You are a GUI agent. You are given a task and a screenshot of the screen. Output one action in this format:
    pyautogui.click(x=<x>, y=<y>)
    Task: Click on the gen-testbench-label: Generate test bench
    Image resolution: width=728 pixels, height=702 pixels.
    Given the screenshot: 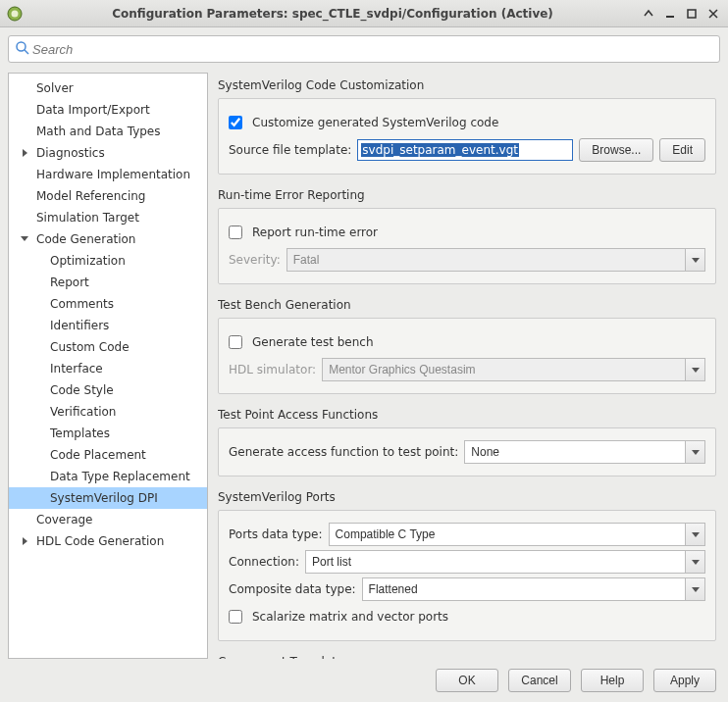 What is the action you would take?
    pyautogui.click(x=313, y=342)
    